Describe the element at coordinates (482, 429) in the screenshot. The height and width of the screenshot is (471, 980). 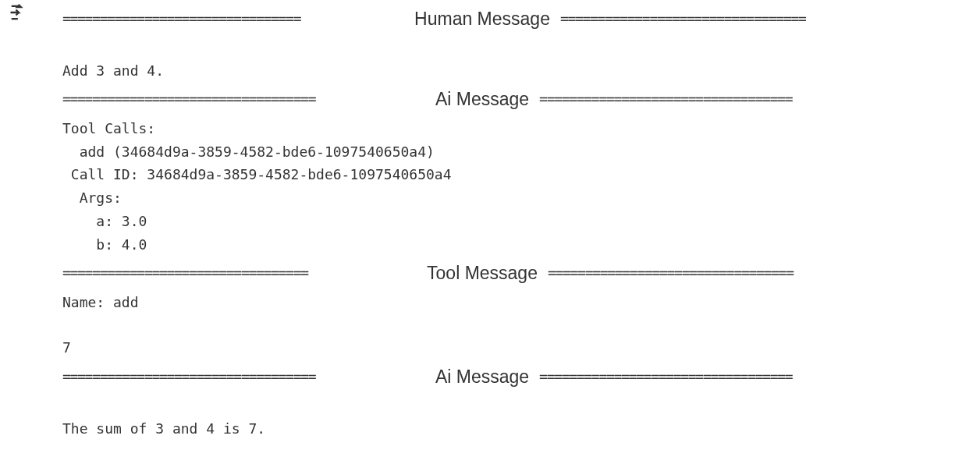
I see `ai-message-text: The sum of 3 and 4 is 7.` at that location.